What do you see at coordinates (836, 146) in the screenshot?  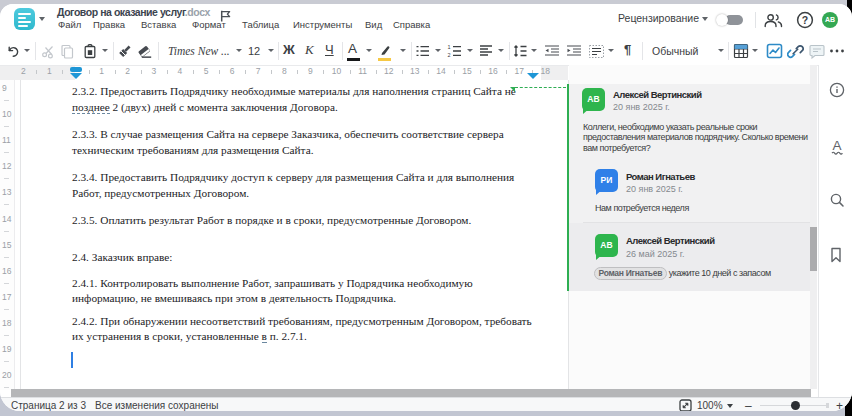 I see `svg-text: А` at bounding box center [836, 146].